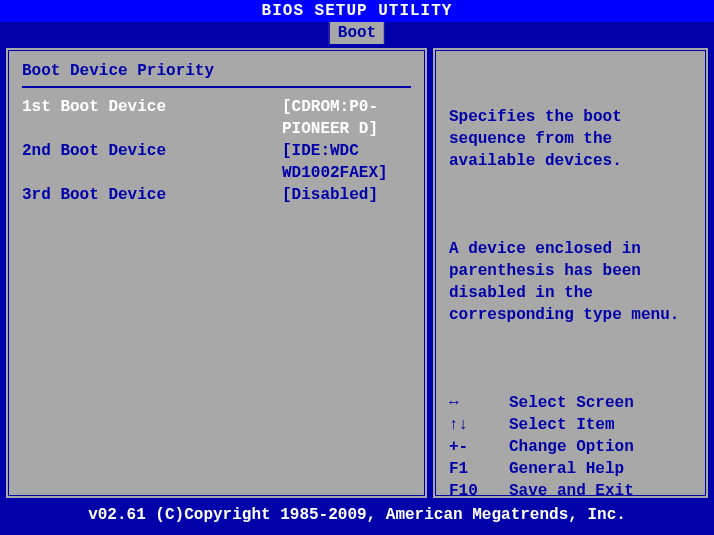  What do you see at coordinates (216, 87) in the screenshot?
I see `divider` at bounding box center [216, 87].